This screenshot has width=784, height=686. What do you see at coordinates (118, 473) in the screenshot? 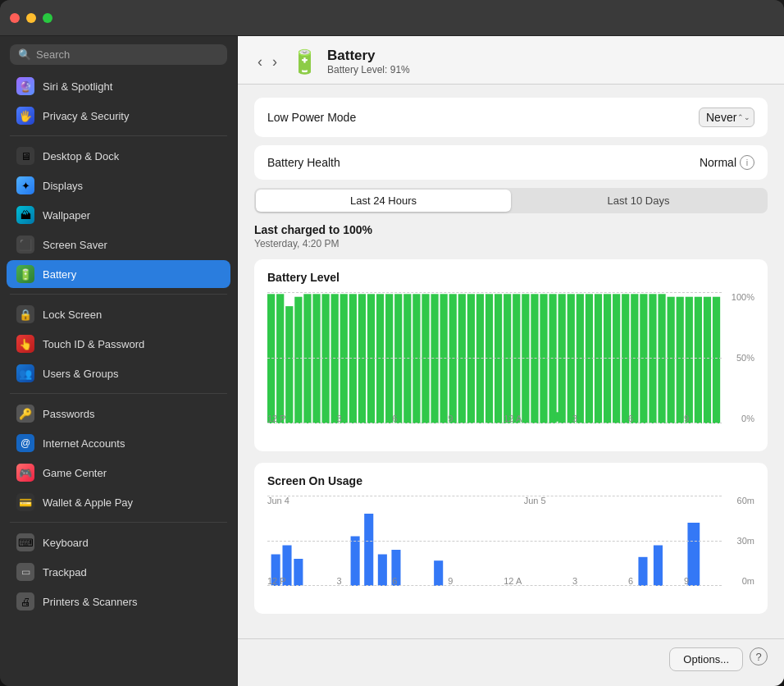
I see `sidebar-item-game-center: 🎮 Game Center` at bounding box center [118, 473].